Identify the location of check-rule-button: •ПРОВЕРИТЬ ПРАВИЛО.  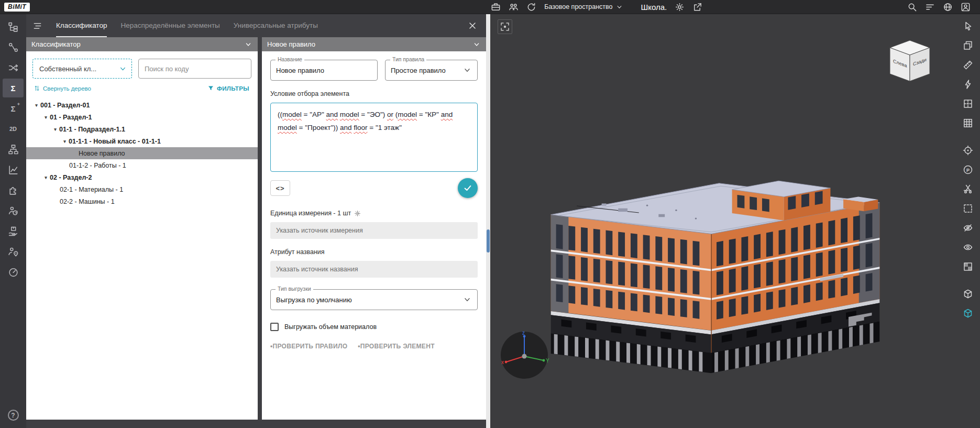
(309, 346).